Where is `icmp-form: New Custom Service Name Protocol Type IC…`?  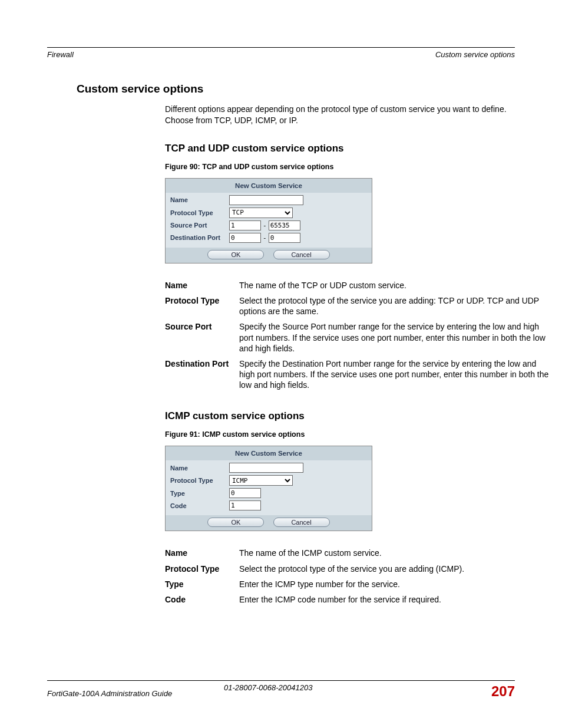
icmp-form: New Custom Service Name Protocol Type IC… is located at coordinates (269, 488).